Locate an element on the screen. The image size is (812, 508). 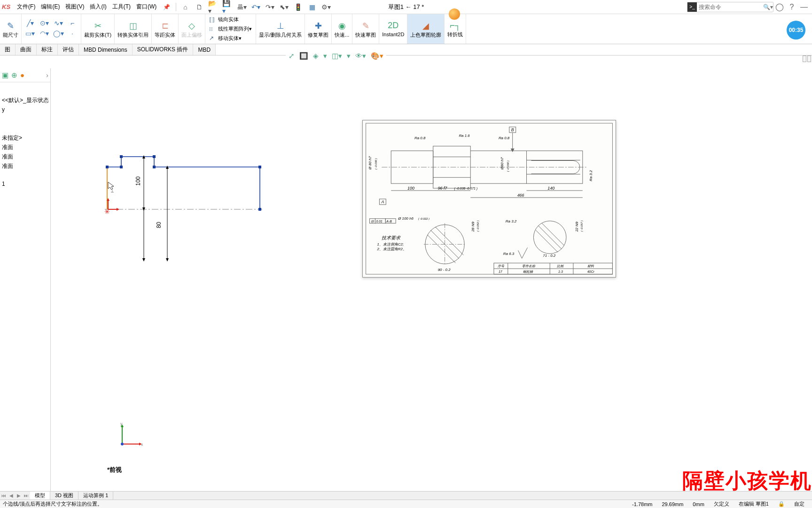
tab-evaluate: 评估 is located at coordinates (69, 50).